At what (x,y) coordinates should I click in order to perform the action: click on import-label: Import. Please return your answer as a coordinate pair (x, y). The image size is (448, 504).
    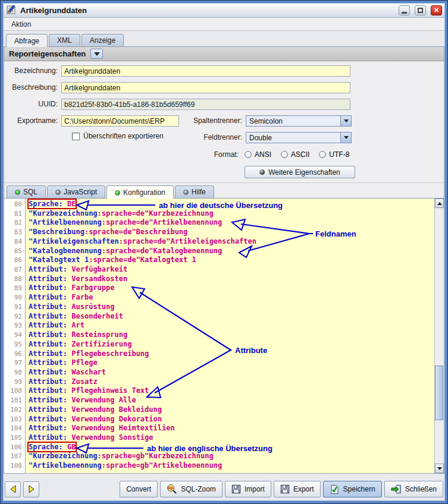
    Looking at the image, I should click on (255, 489).